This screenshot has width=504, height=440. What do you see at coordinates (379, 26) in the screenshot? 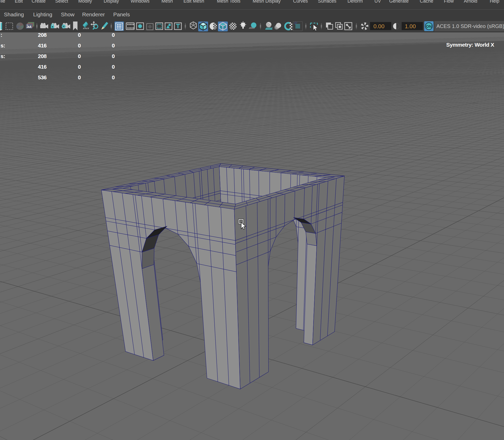
I see `svg-text: 0.00` at bounding box center [379, 26].